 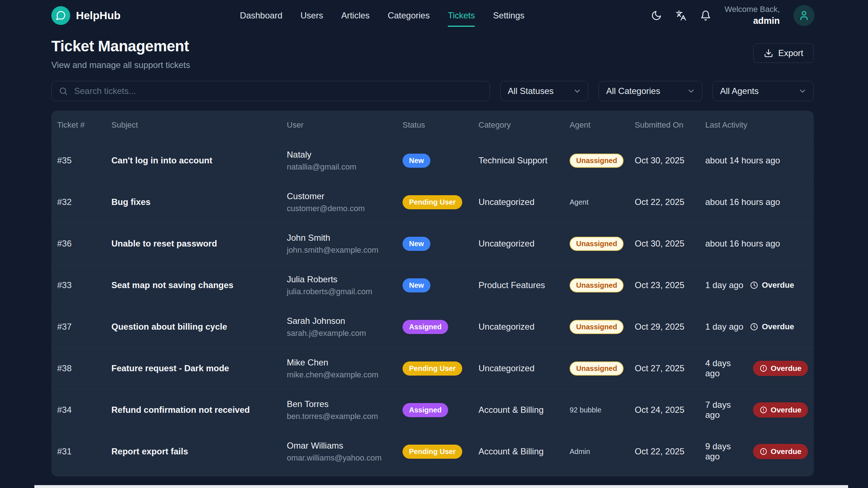 I want to click on user-email: mike.chen@example.com, so click(x=345, y=375).